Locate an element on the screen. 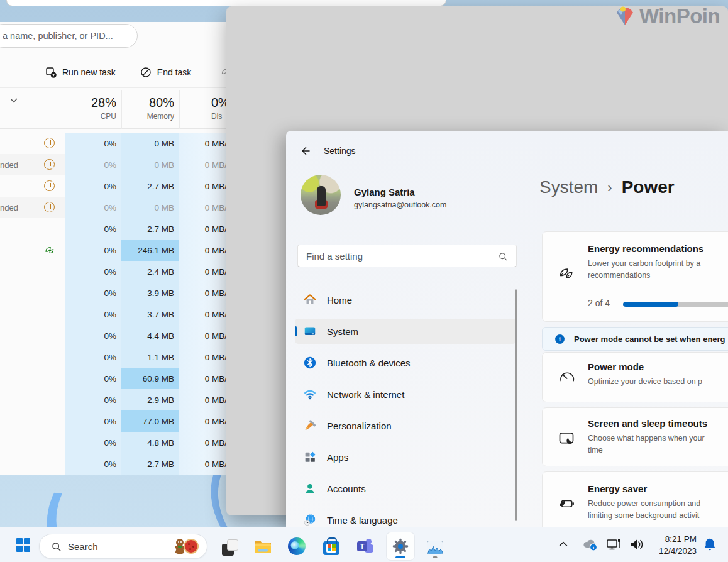  running-app-indicator is located at coordinates (435, 557).